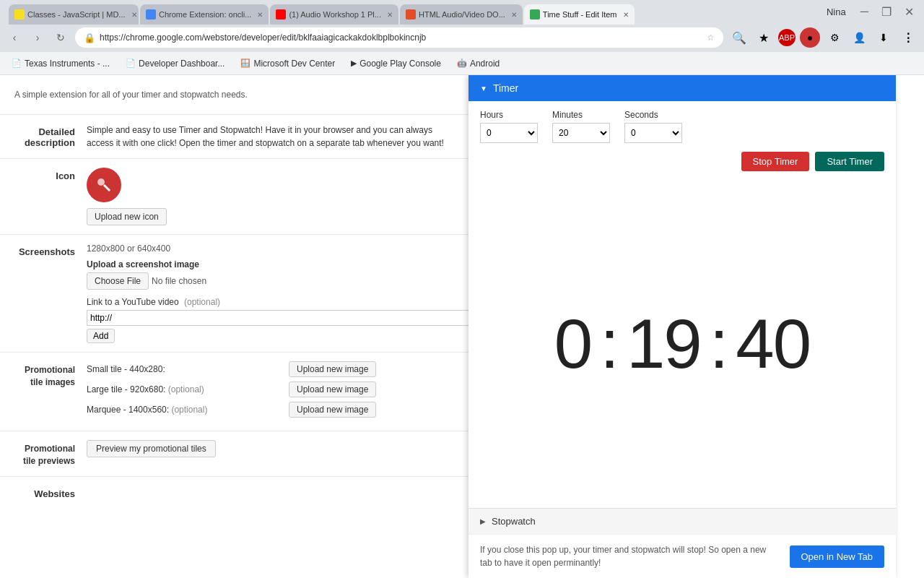 The height and width of the screenshot is (578, 924). I want to click on adblock-icon: ABP, so click(787, 38).